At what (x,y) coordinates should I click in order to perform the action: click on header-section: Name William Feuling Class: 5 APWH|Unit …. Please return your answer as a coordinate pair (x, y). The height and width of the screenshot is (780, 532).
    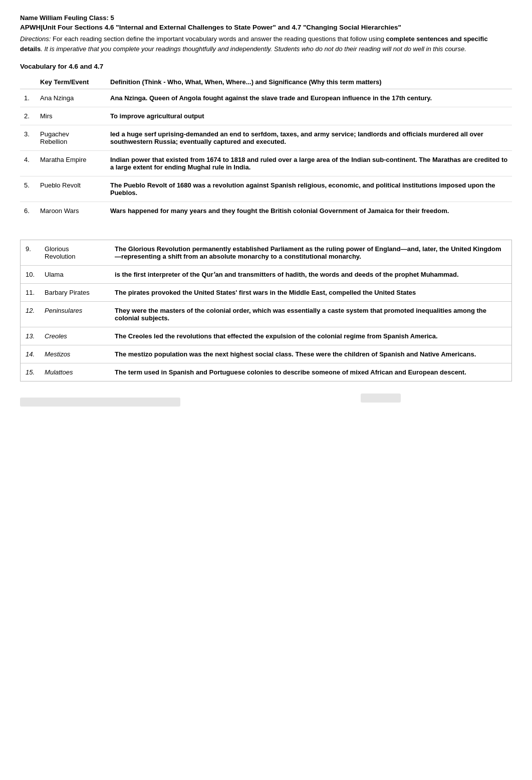
    Looking at the image, I should click on (266, 34).